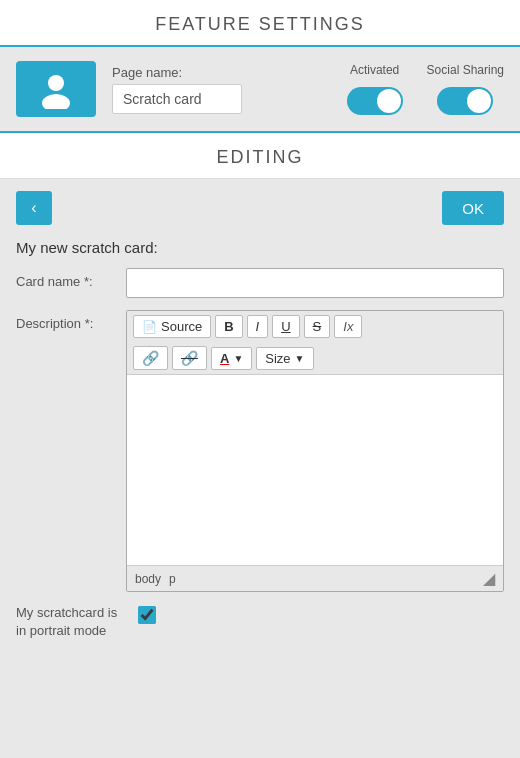 This screenshot has height=758, width=520. I want to click on unlink-button: 🔗, so click(190, 358).